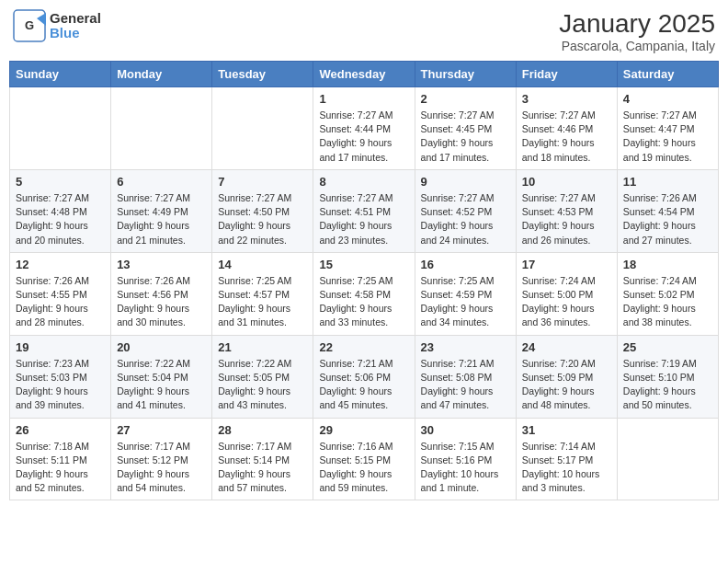 This screenshot has width=728, height=563. What do you see at coordinates (364, 75) in the screenshot?
I see `weekday-header-row: SundayMondayTuesdayWednesdayThursdayFrid…` at bounding box center [364, 75].